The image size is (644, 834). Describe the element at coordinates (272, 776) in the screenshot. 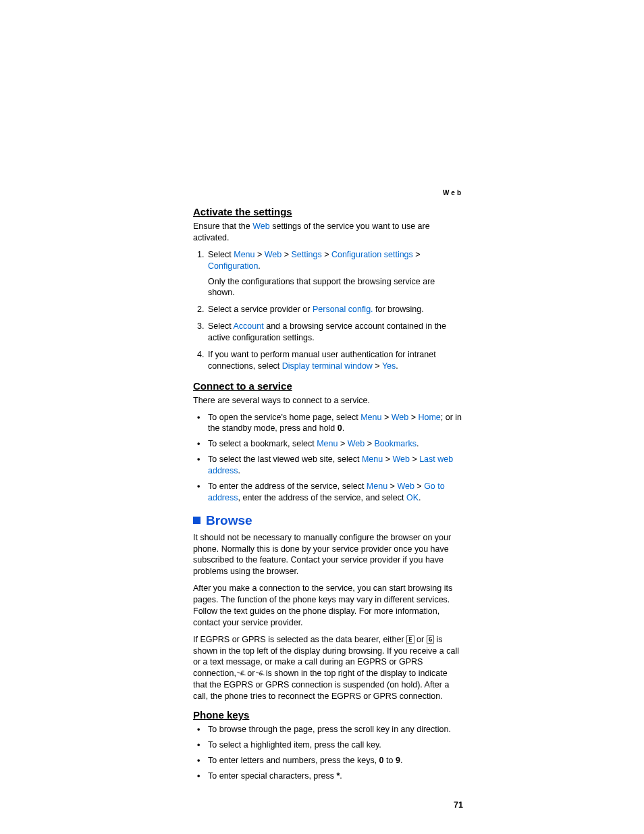

I see `text: To enter special characters, press` at that location.